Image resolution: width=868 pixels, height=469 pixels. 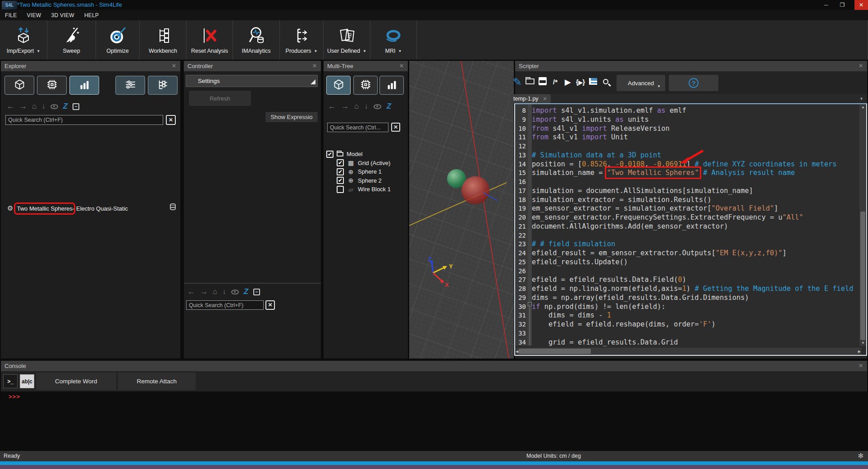 I want to click on tab-temp-1: temp-1.py✕, so click(x=530, y=99).